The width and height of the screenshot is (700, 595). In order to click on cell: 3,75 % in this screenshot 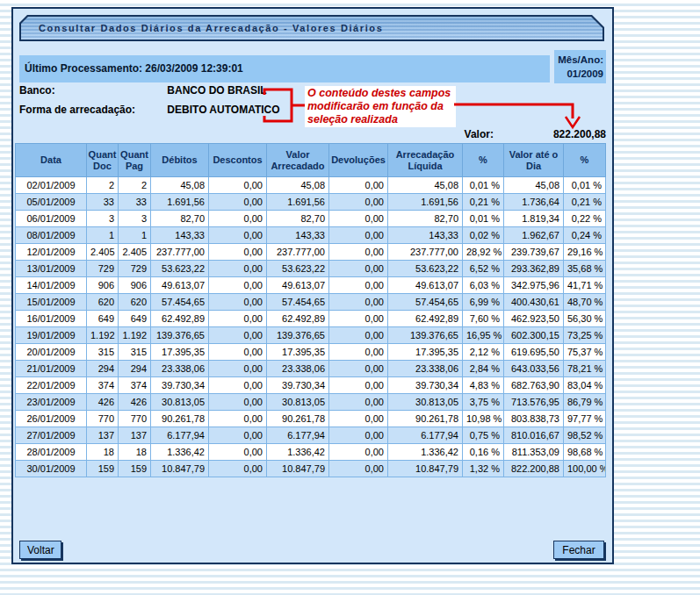, I will do `click(483, 402)`.